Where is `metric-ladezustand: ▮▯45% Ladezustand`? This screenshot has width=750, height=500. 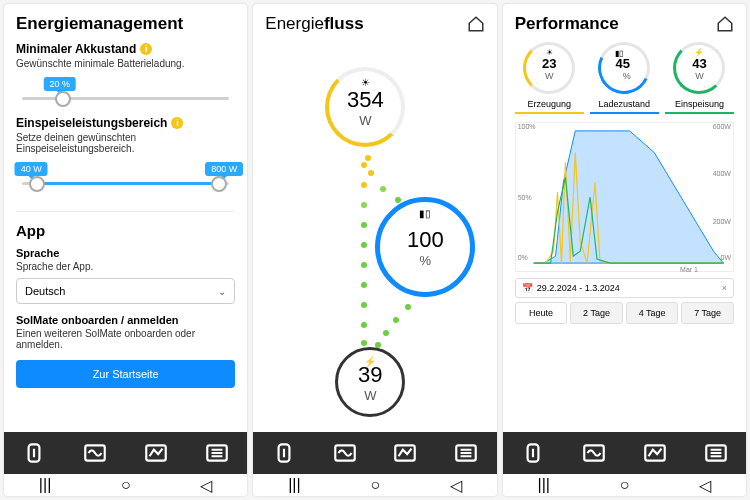
metric-ladezustand: ▮▯45% Ladezustand is located at coordinates (624, 78).